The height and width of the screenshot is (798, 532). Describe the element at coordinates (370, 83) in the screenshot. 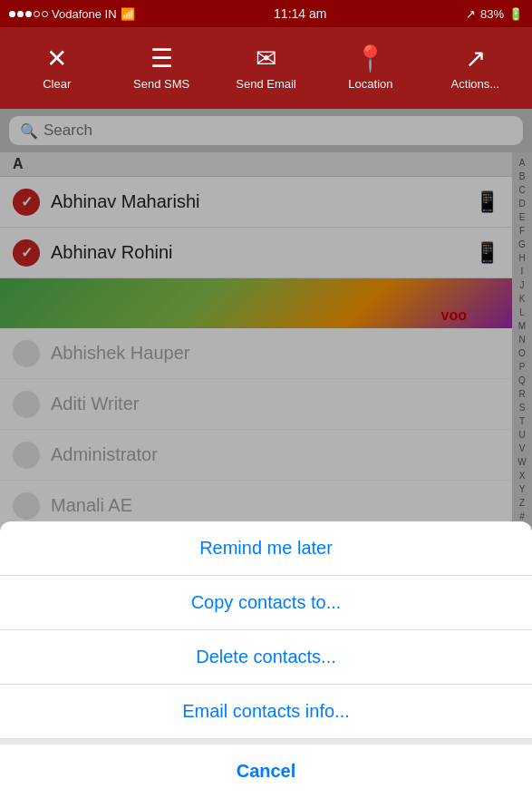

I see `location-label: Location` at that location.